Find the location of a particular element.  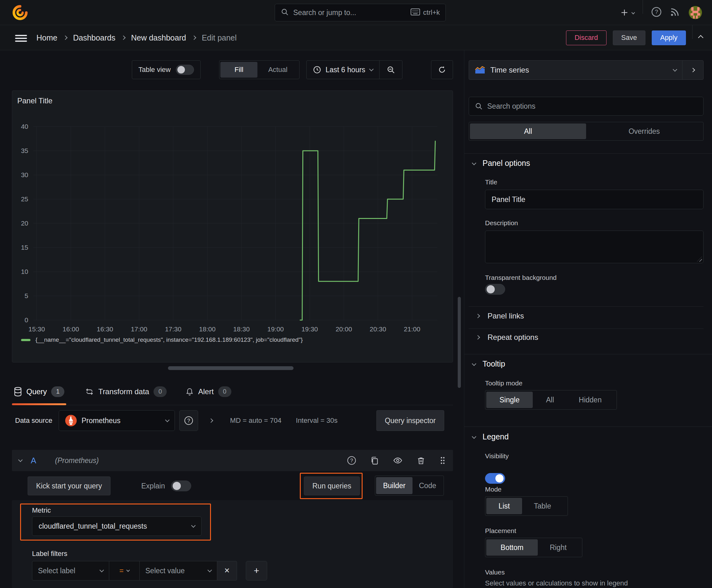

legend-series-label: {__name__="cloudflared_tunnel_total_requ… is located at coordinates (169, 340).